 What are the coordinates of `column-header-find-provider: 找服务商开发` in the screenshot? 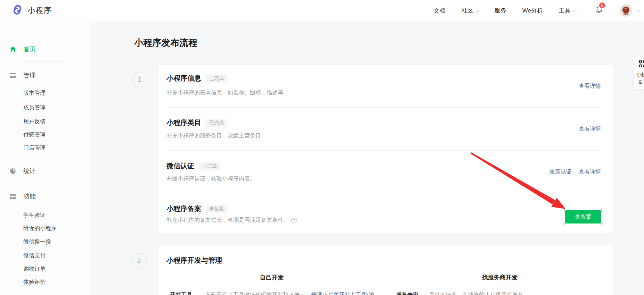 It's located at (500, 278).